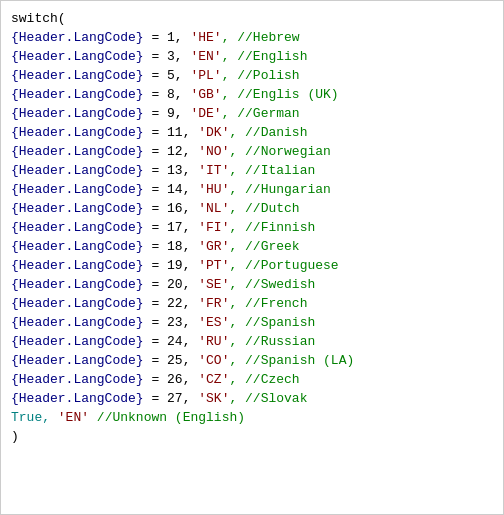 This screenshot has height=515, width=504. I want to click on code-token: = 1,, so click(168, 38).